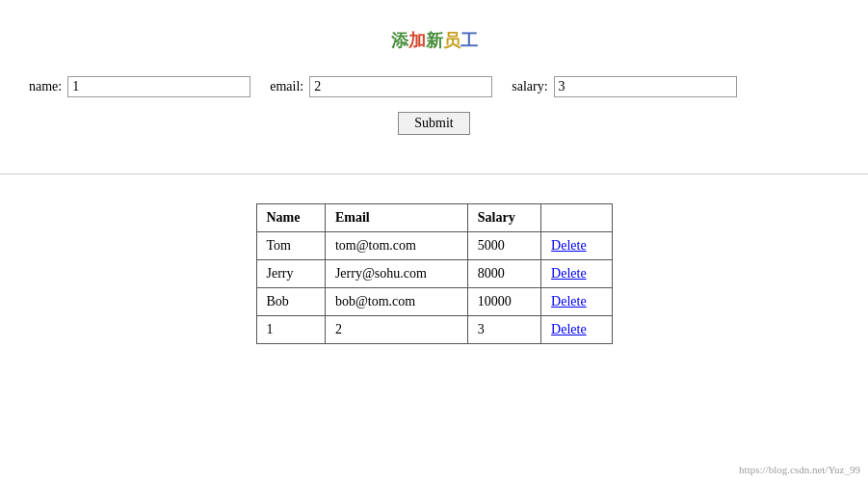 The width and height of the screenshot is (868, 483). Describe the element at coordinates (504, 218) in the screenshot. I see `col-header-salary: Salary` at that location.